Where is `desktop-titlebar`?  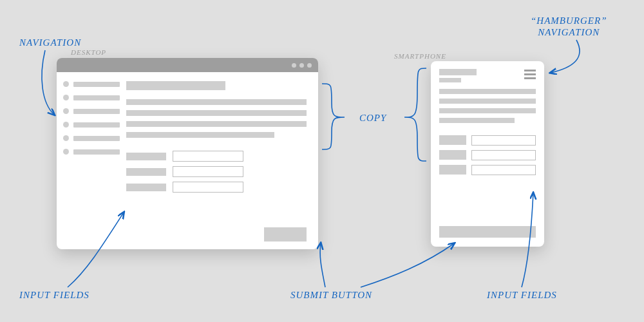
desktop-titlebar is located at coordinates (187, 65).